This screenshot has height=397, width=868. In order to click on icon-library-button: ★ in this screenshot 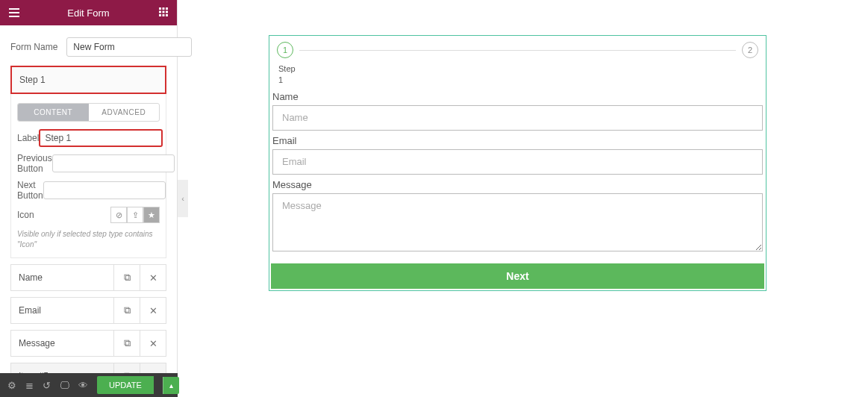, I will do `click(152, 215)`.